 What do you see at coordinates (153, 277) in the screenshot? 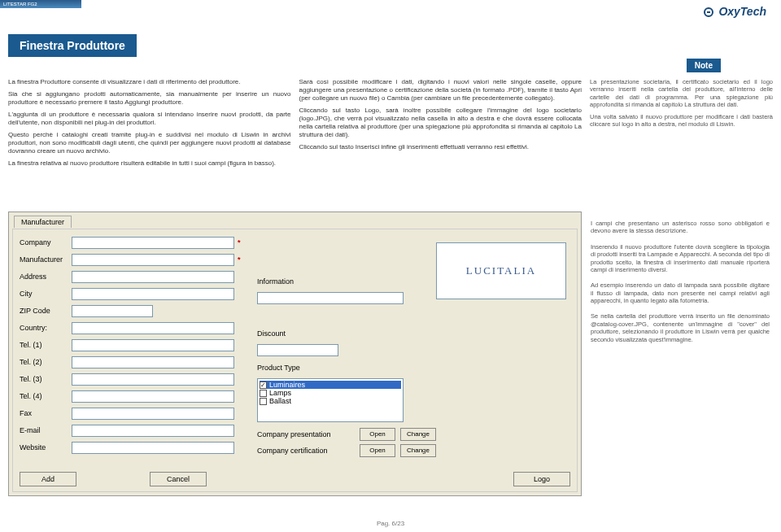
I see `address-field` at bounding box center [153, 277].